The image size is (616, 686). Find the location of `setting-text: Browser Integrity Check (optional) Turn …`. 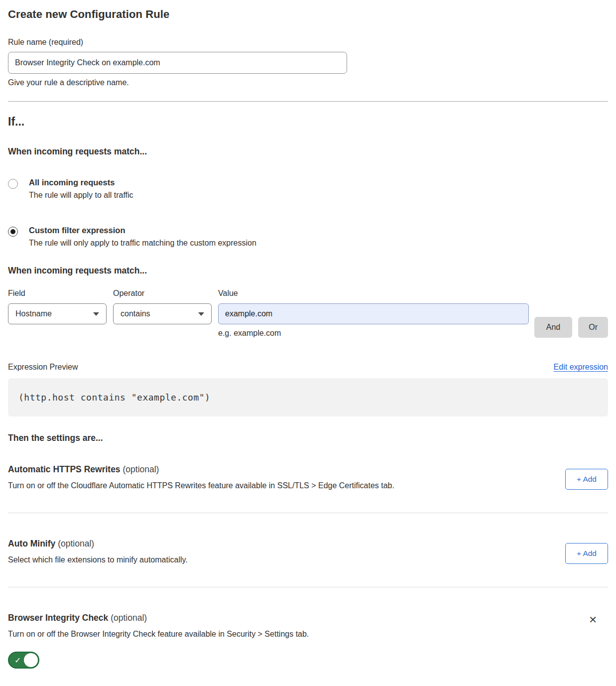

setting-text: Browser Integrity Check (optional) Turn … is located at coordinates (158, 641).